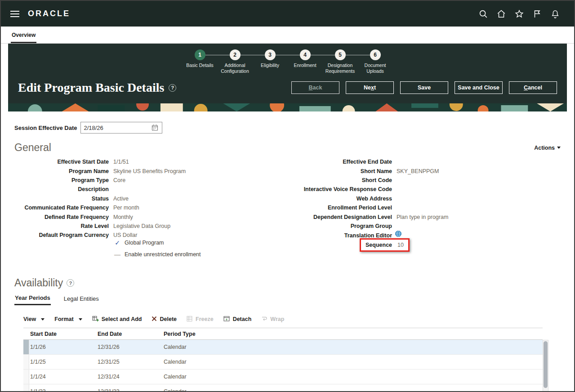 Image resolution: width=575 pixels, height=392 pixels. Describe the element at coordinates (63, 347) in the screenshot. I see `cell-start-date: 1/1/26` at that location.